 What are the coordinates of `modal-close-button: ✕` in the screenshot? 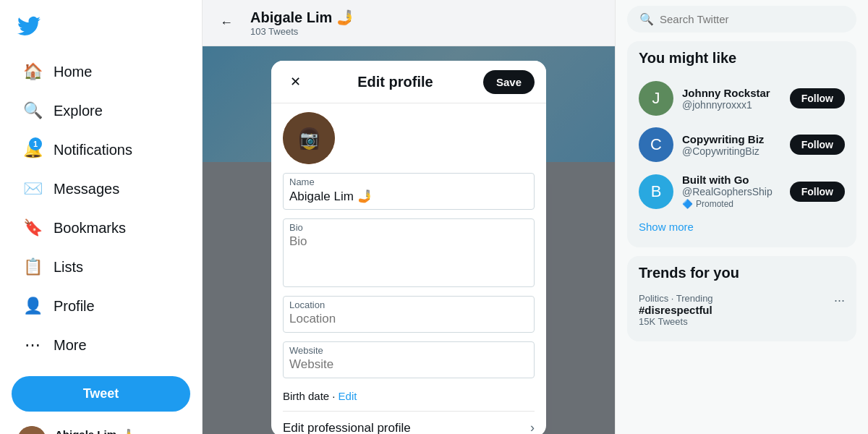 It's located at (295, 82).